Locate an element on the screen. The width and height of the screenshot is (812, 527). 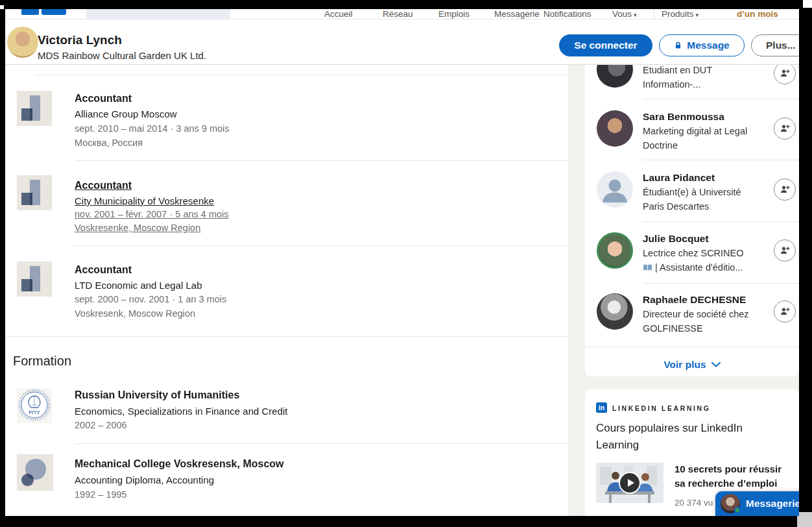
person-name: Julie Bocquet is located at coordinates (676, 239).